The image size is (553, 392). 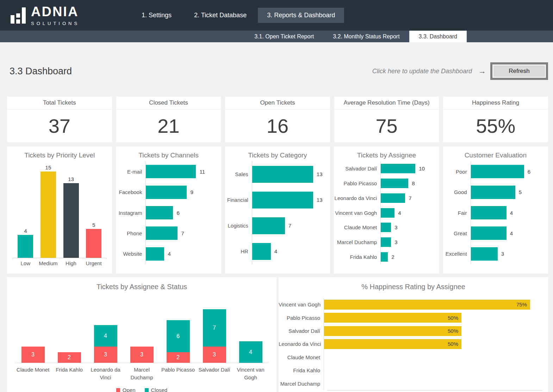 I want to click on assignee-chart: Salvador Dalí10Pablo Picasso8Leonardo da…, so click(x=386, y=213).